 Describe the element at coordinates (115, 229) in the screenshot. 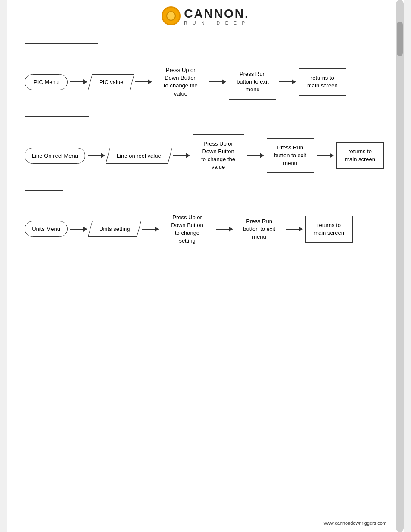

I see `units-value-label: Units setting` at that location.